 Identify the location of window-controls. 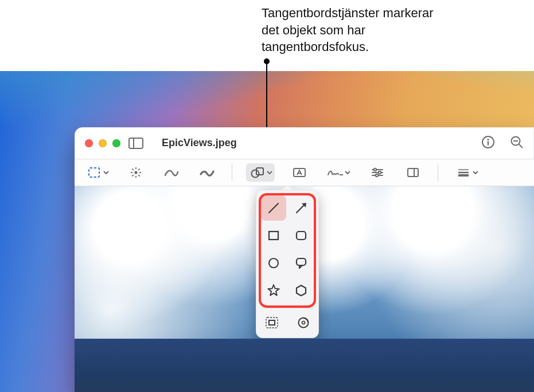
(103, 143).